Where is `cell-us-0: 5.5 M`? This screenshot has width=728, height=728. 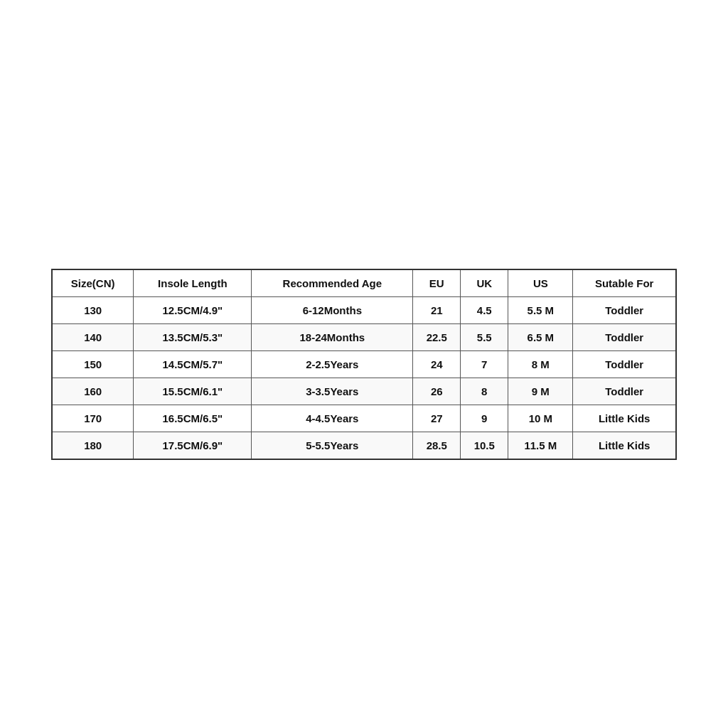
cell-us-0: 5.5 M is located at coordinates (540, 310).